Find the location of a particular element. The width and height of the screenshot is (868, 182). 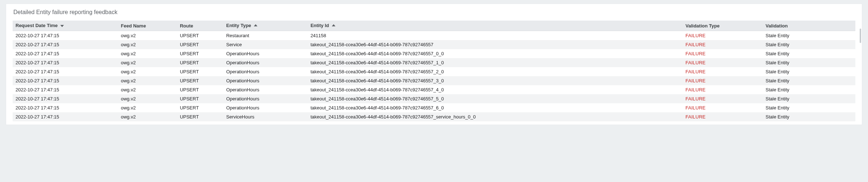

col-feed-name: Feed Name is located at coordinates (147, 26).